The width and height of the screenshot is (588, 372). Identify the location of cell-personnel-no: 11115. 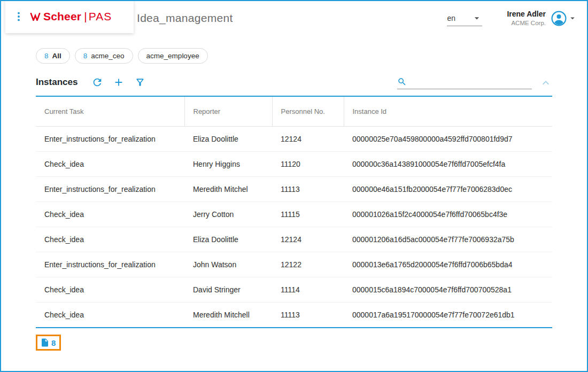
(308, 215).